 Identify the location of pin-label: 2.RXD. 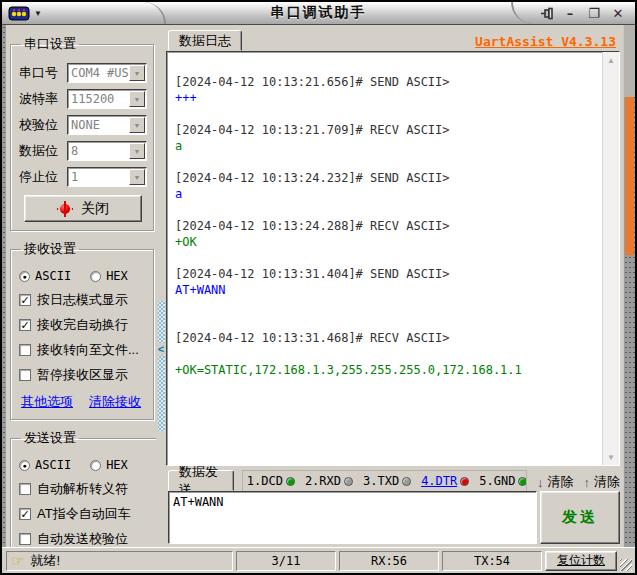
(323, 481).